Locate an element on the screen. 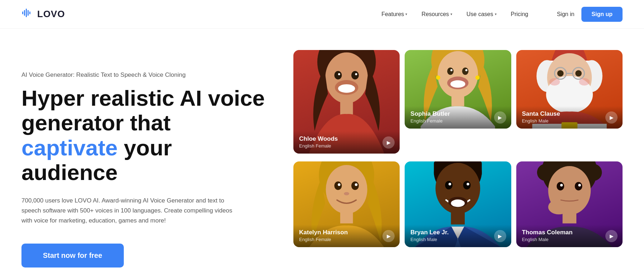  hero-title: Hyper realistic AI voice generator that … is located at coordinates (147, 135).